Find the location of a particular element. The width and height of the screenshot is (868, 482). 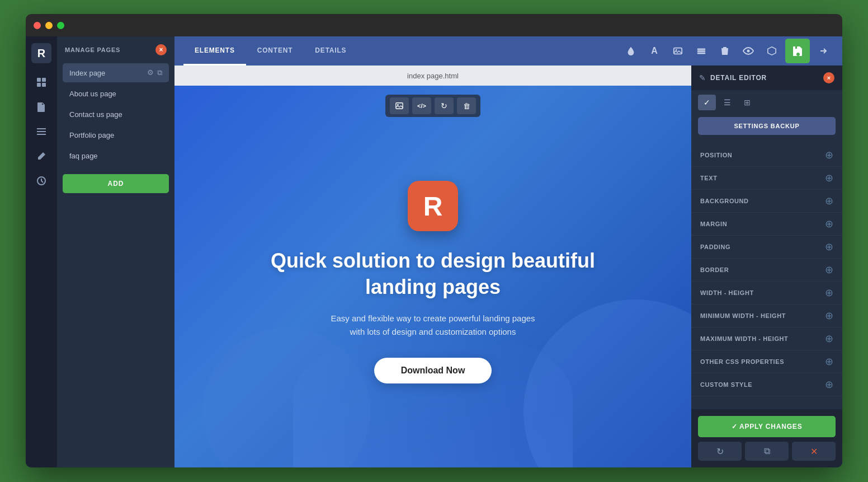

right-panel-tabs: ✓ ☰ ⊞ is located at coordinates (767, 102).